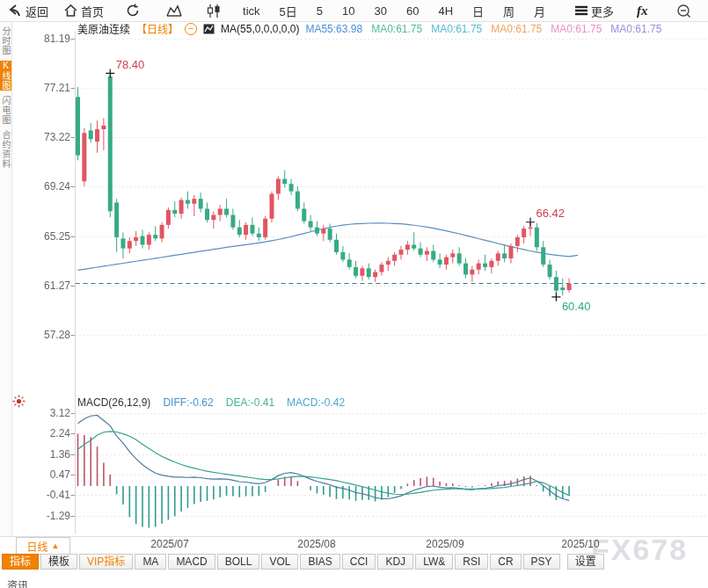  Describe the element at coordinates (684, 11) in the screenshot. I see `zoom-out-icon` at that location.